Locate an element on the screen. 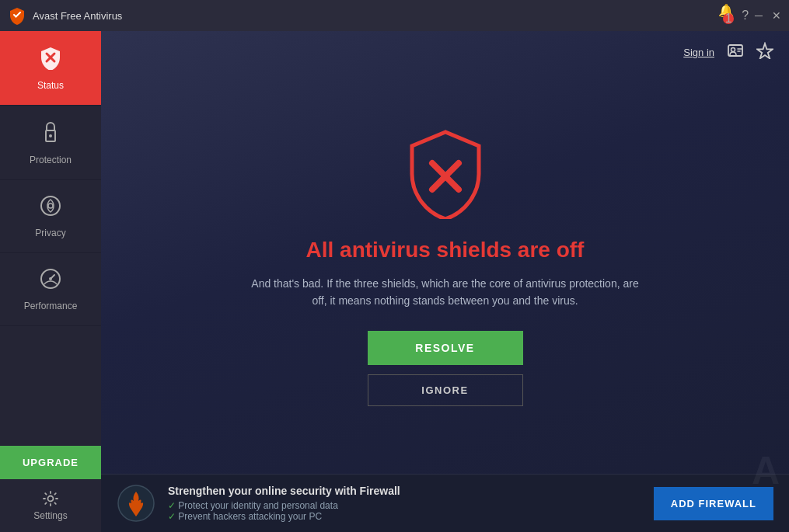 This screenshot has width=789, height=532. privacy-icon is located at coordinates (51, 208).